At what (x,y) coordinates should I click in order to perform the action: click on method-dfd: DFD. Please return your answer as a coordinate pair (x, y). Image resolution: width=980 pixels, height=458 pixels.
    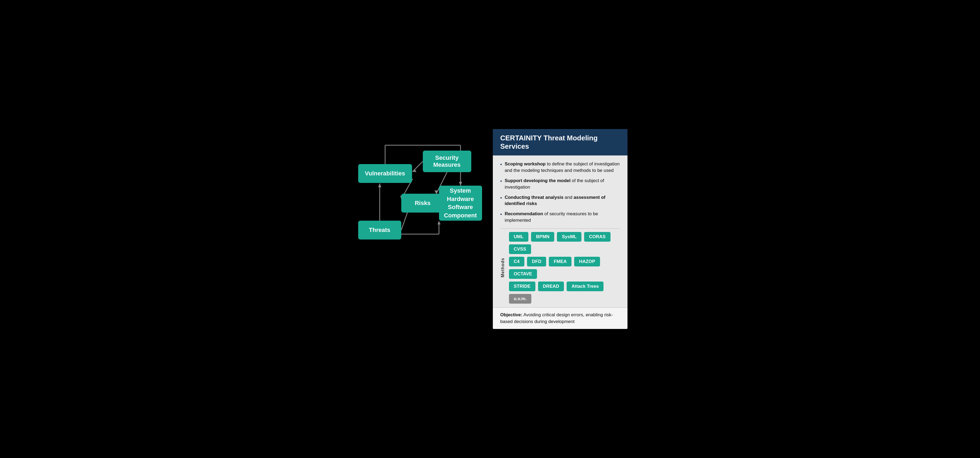
    Looking at the image, I should click on (536, 262).